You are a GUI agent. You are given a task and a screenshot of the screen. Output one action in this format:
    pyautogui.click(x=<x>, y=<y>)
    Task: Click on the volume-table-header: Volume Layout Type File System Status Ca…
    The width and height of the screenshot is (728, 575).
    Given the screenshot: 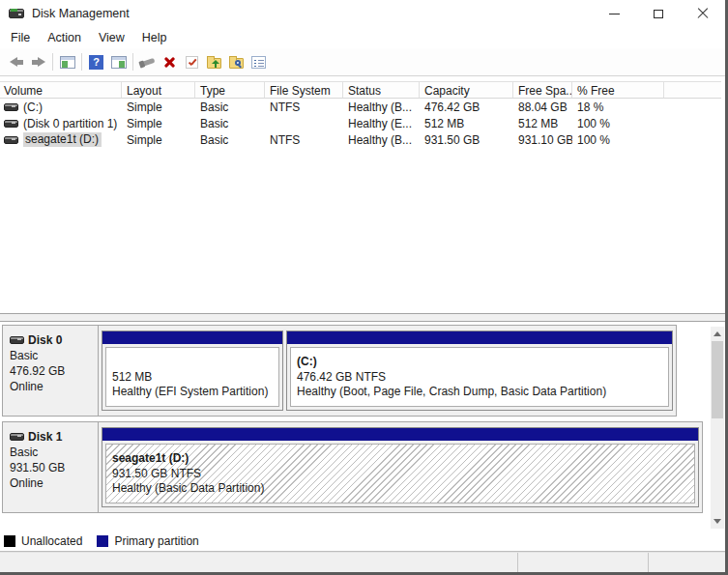 What is the action you would take?
    pyautogui.click(x=361, y=90)
    